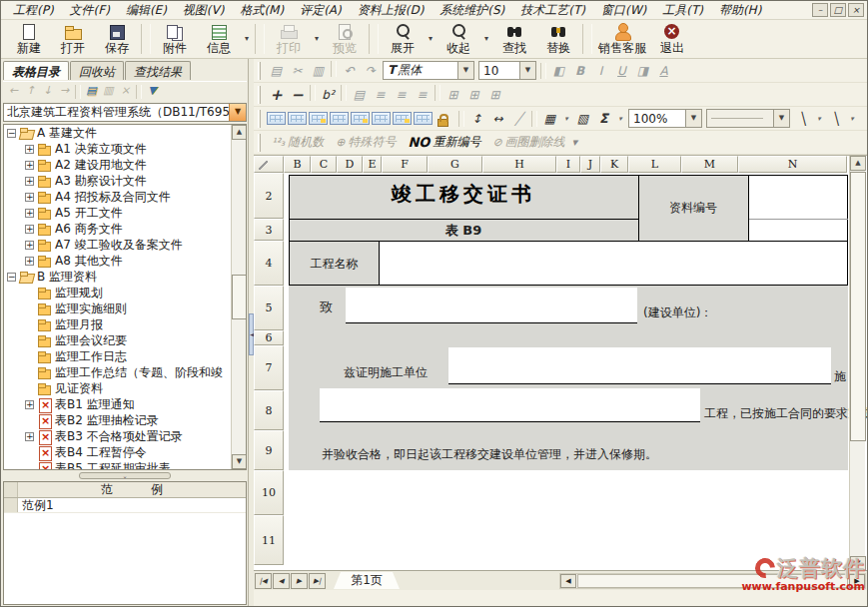  What do you see at coordinates (553, 10) in the screenshot?
I see `menu-item: 技术工艺(T)` at bounding box center [553, 10].